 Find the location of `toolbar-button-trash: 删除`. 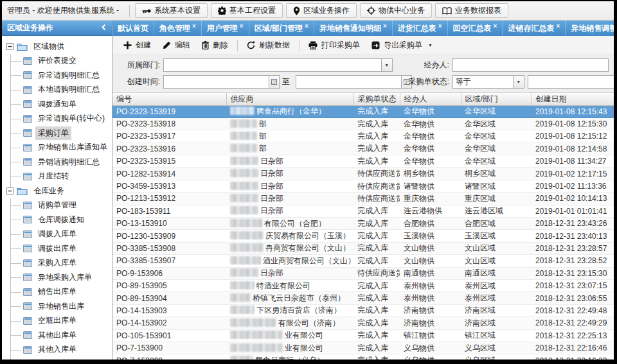

toolbar-button-trash: 删除 is located at coordinates (215, 45).